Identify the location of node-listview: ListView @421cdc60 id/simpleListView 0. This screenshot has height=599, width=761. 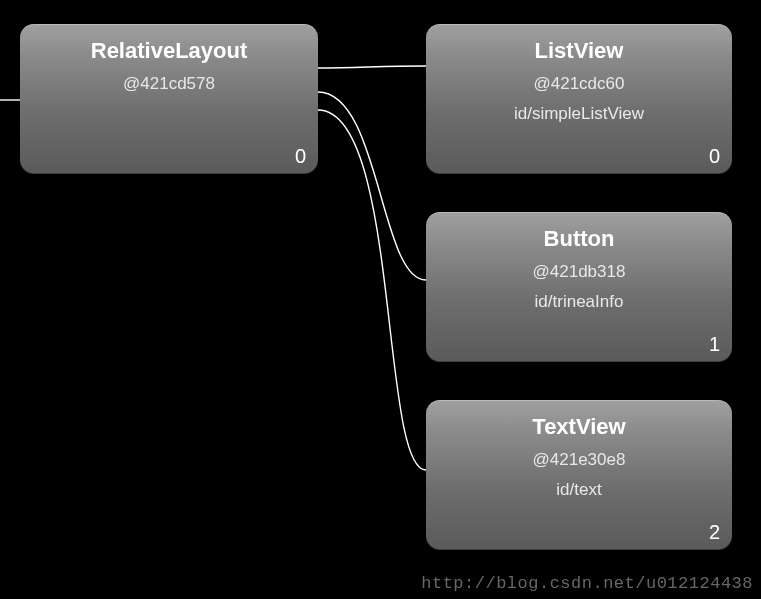
(579, 99).